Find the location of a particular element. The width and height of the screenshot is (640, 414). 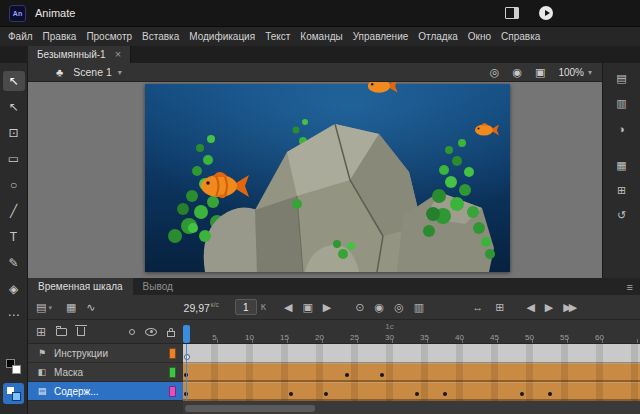

delete-layer-button is located at coordinates (81, 332).